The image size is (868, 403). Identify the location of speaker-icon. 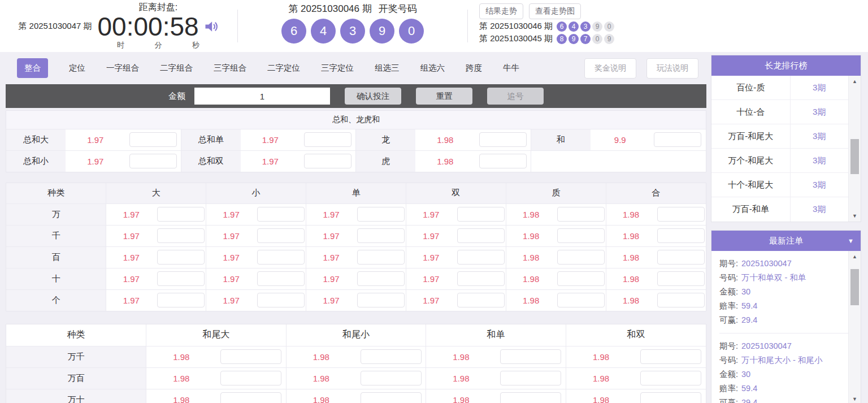
(211, 27).